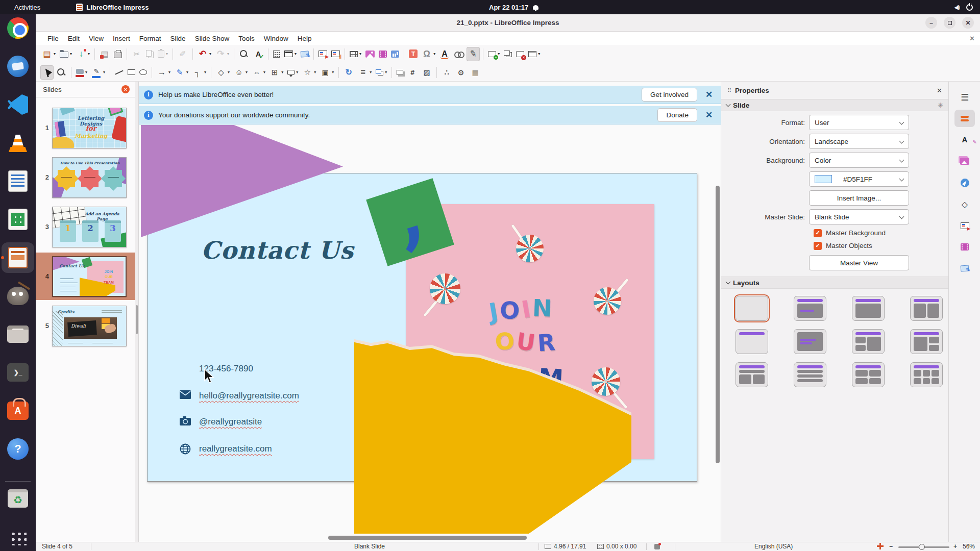  What do you see at coordinates (968, 22) in the screenshot?
I see `close-button: ✕` at bounding box center [968, 22].